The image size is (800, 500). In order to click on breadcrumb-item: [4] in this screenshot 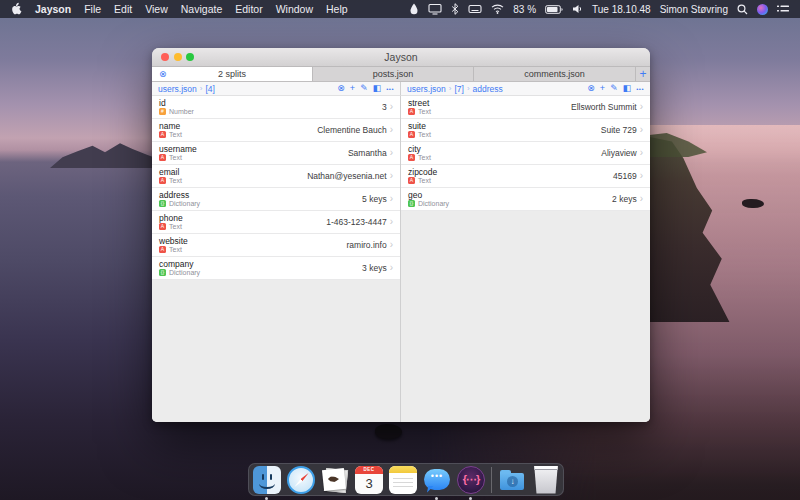, I will do `click(210, 89)`.